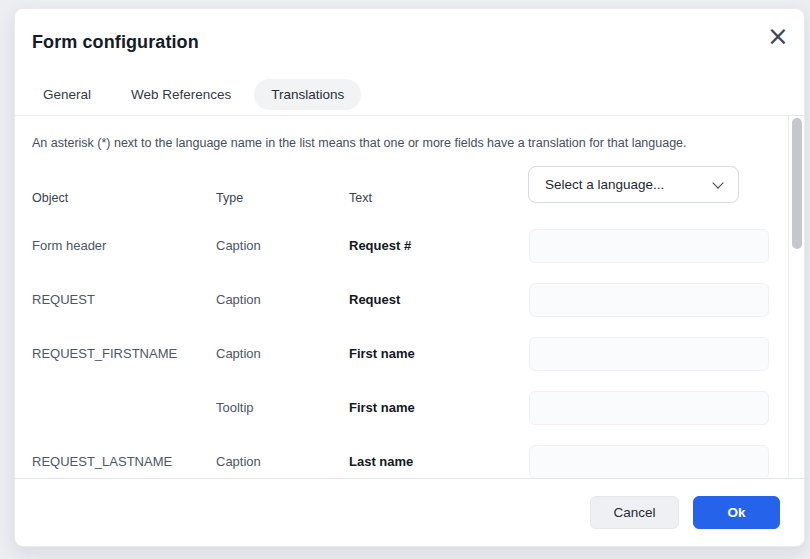 This screenshot has width=810, height=559. What do you see at coordinates (202, 94) in the screenshot?
I see `tab-bar: General Web References Translations` at bounding box center [202, 94].